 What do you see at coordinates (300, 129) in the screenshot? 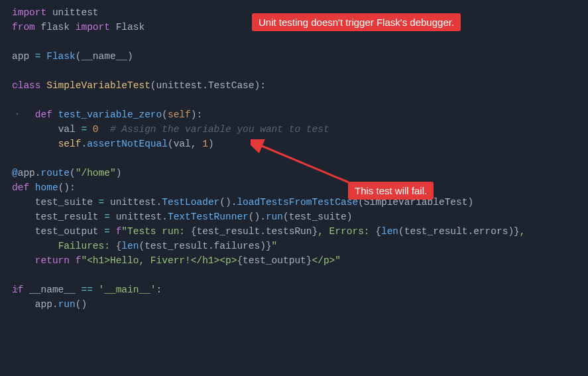
I see `code-line: val = 0 # Assign the variable you want t…` at bounding box center [300, 129].